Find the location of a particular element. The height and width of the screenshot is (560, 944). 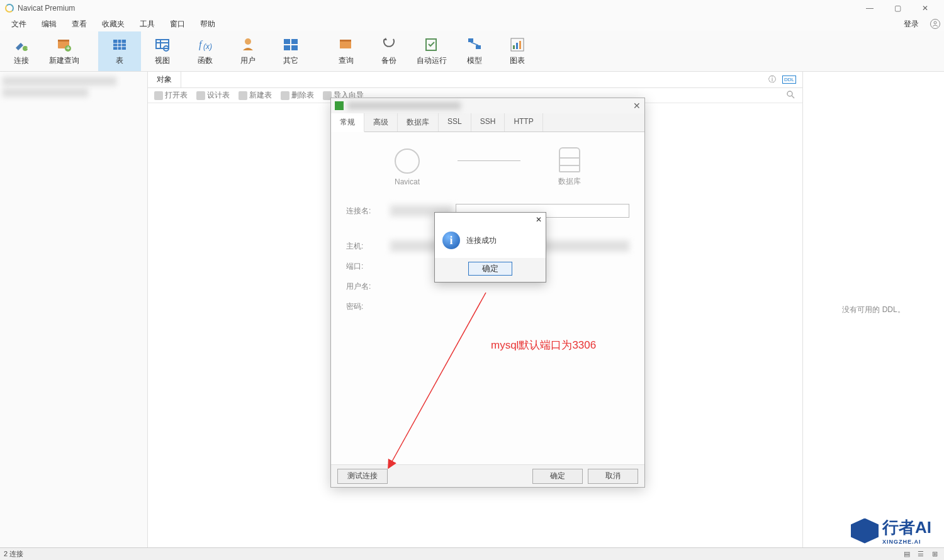

tool-other: 其它 is located at coordinates (291, 52).